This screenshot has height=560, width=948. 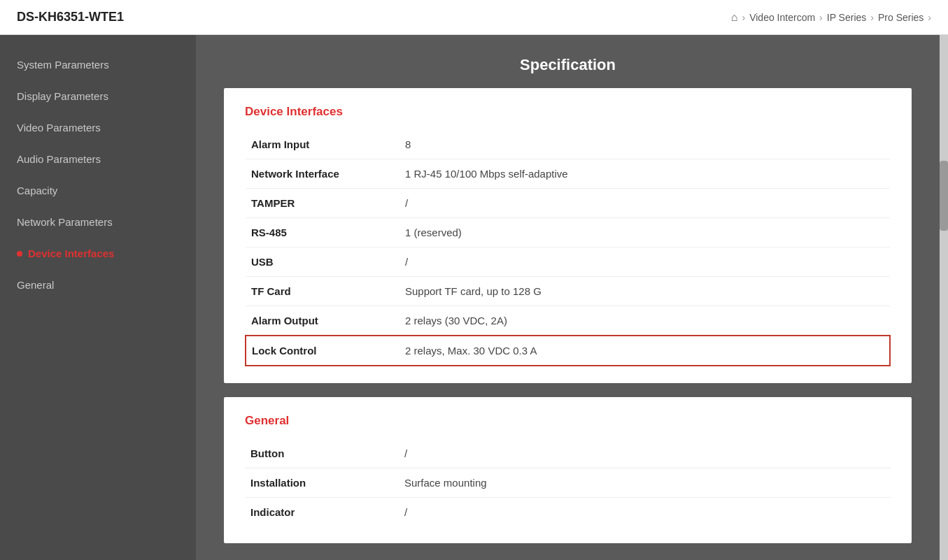 What do you see at coordinates (568, 145) in the screenshot?
I see `table-row: Alarm Input 8` at bounding box center [568, 145].